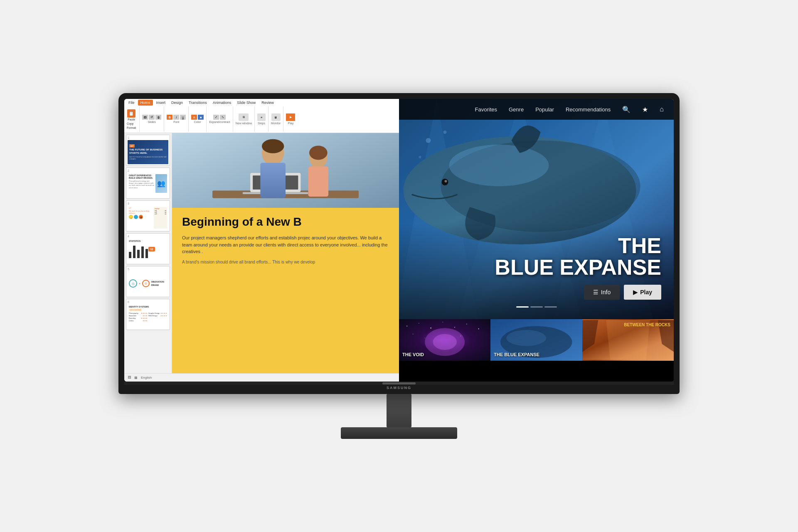 The width and height of the screenshot is (798, 532). I want to click on home-icon: ⌂, so click(662, 109).